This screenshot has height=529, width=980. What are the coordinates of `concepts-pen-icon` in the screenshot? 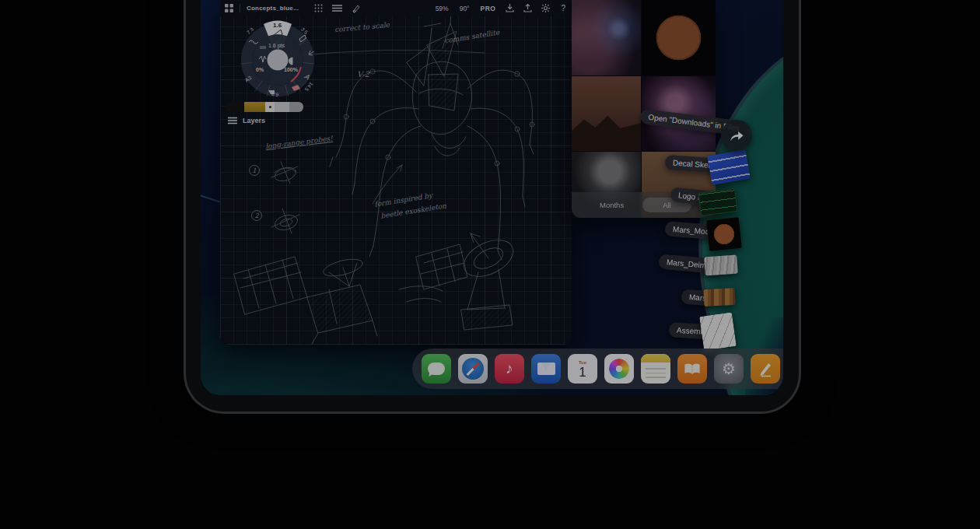 It's located at (765, 369).